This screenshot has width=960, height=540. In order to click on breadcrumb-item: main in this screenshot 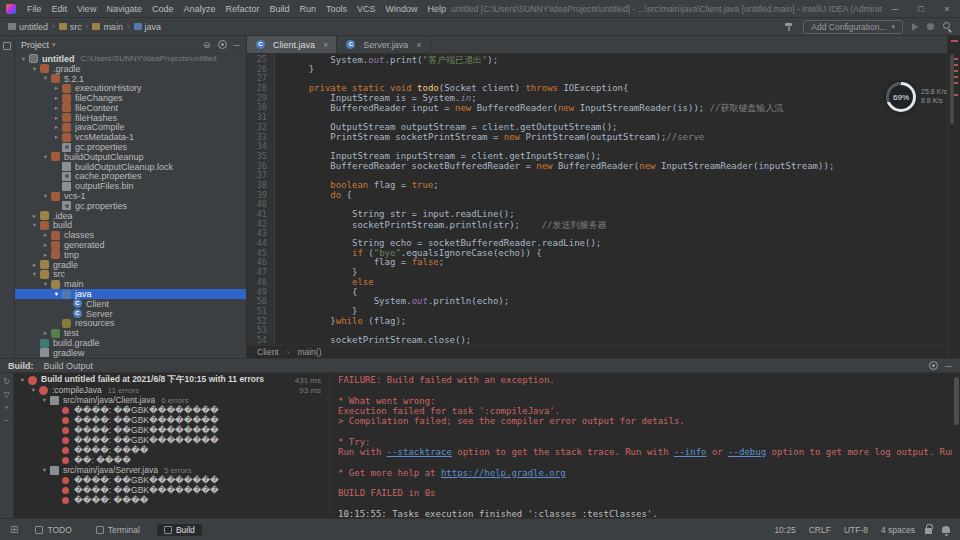, I will do `click(108, 27)`.